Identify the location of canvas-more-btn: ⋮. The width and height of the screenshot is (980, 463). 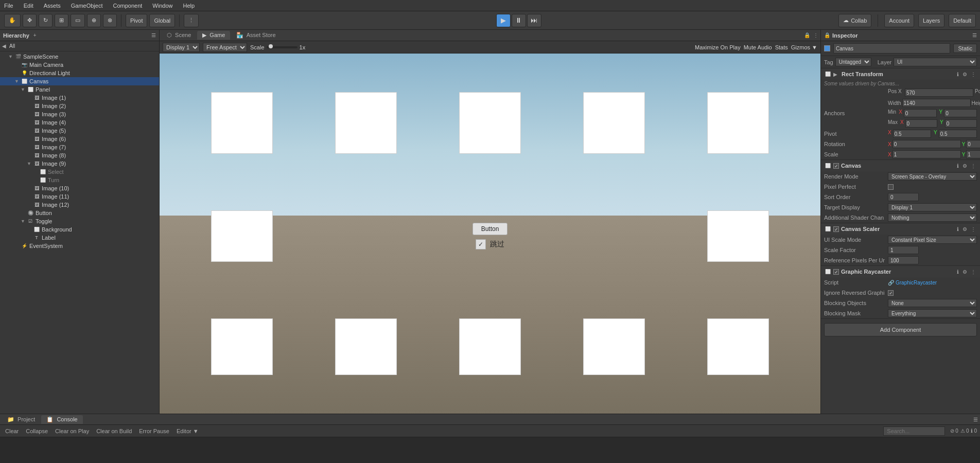
(973, 166).